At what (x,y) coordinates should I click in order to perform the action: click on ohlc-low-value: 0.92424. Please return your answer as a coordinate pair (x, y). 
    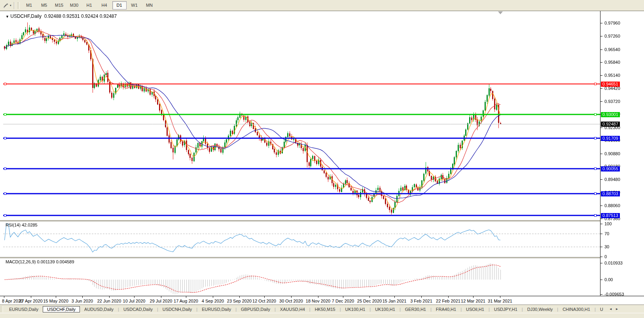
    Looking at the image, I should click on (89, 16).